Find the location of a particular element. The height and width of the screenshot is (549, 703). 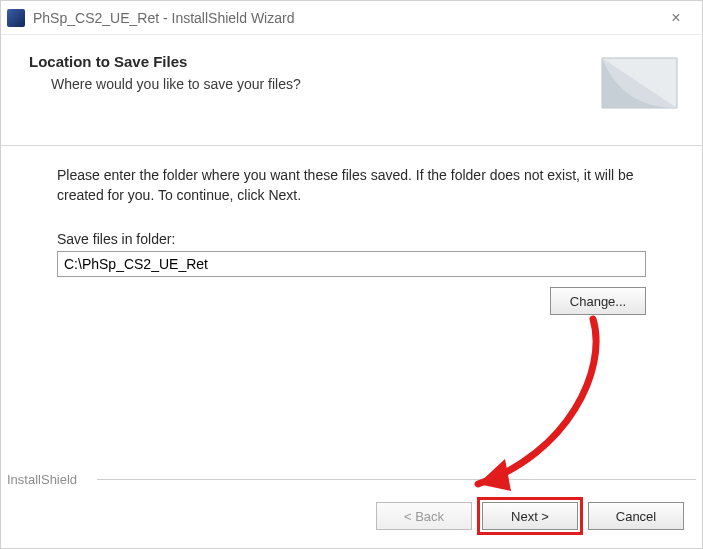

footer: InstallShield < Back Next > Cancel is located at coordinates (352, 510).